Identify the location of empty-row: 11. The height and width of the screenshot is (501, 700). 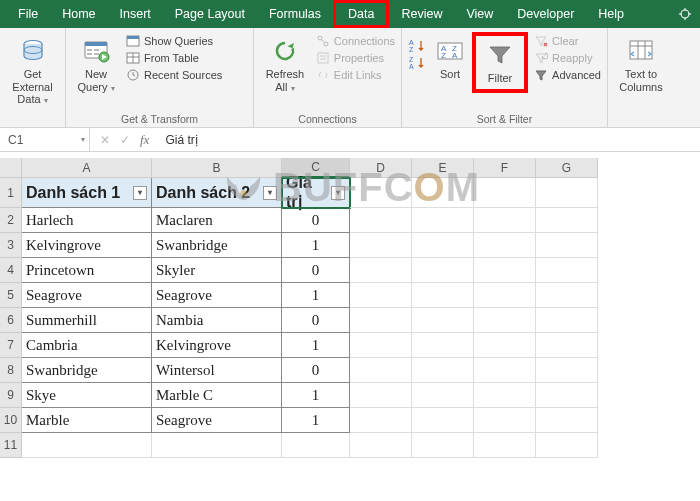
(350, 446).